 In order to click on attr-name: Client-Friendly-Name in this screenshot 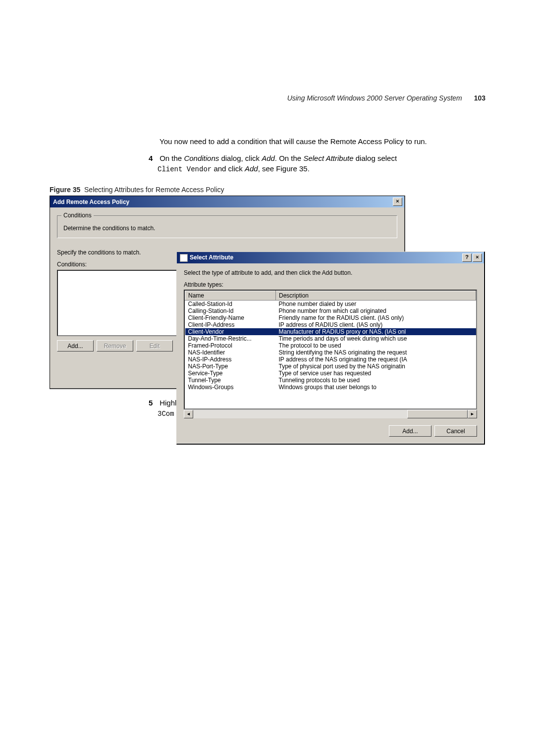, I will do `click(231, 318)`.